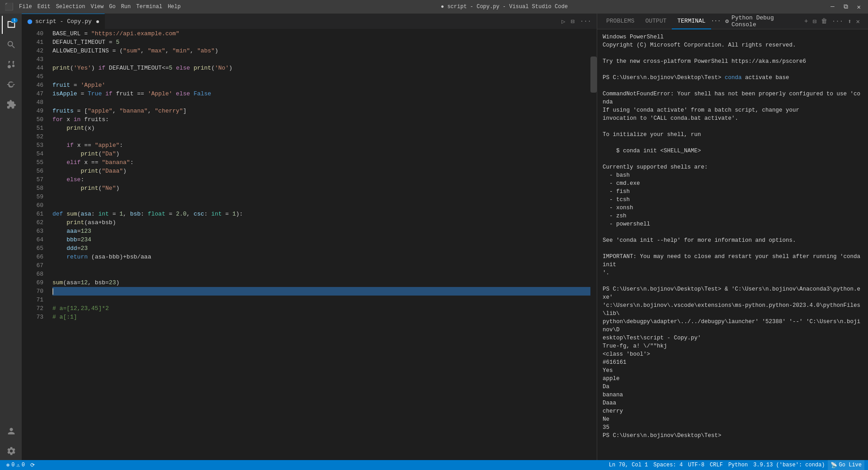 The width and height of the screenshot is (868, 470). What do you see at coordinates (63, 22) in the screenshot?
I see `tab-filename: script - Copy.py` at bounding box center [63, 22].